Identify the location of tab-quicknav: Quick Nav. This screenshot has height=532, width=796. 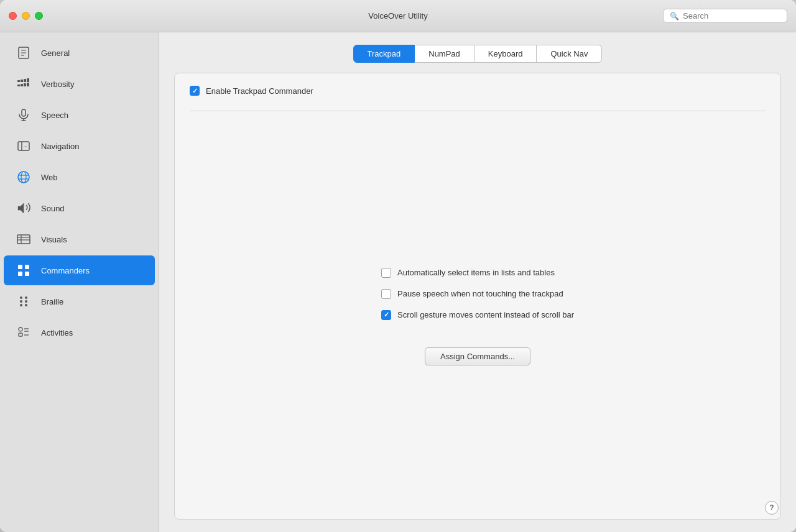
(570, 53).